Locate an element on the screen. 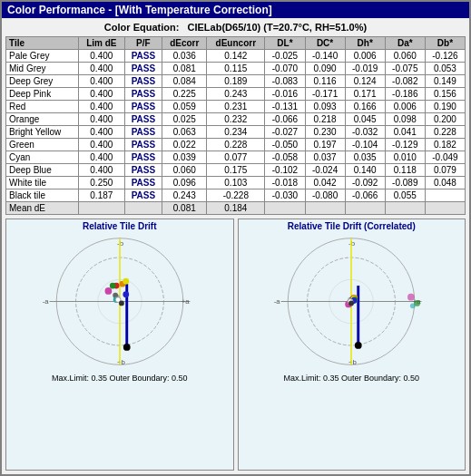  col-dl: DL* is located at coordinates (285, 44).